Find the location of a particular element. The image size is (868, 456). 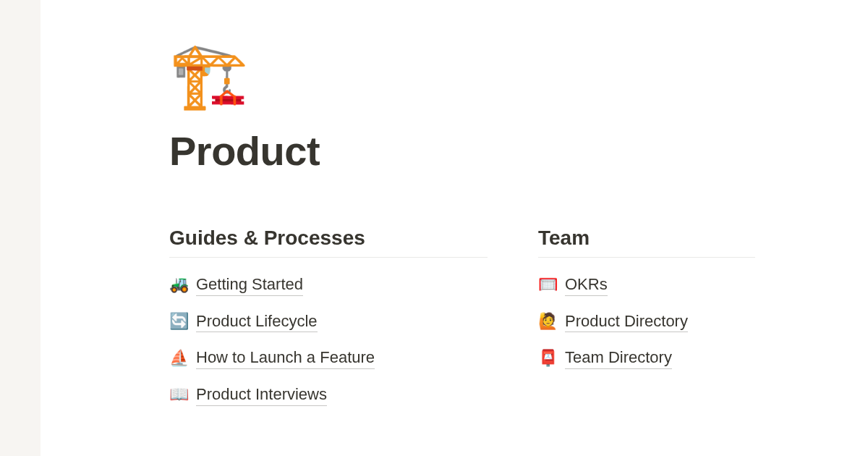

column-team: Team 🥅 OKRs 🙋 Product Directory 📮 Team D… is located at coordinates (647, 316).